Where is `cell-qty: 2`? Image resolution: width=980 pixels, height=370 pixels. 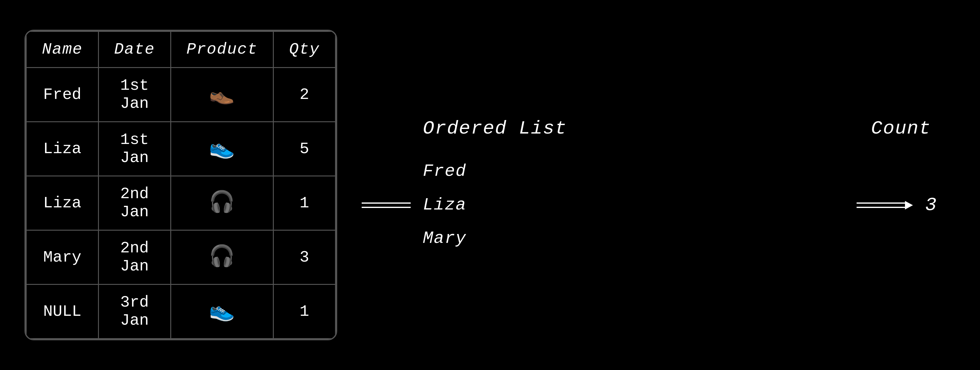
cell-qty: 2 is located at coordinates (304, 95).